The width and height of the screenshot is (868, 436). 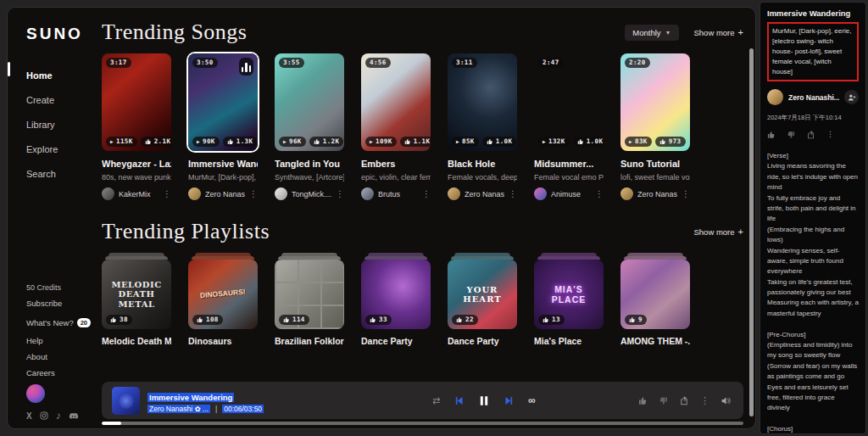 What do you see at coordinates (482, 164) in the screenshot?
I see `song-title: Black Hole` at bounding box center [482, 164].